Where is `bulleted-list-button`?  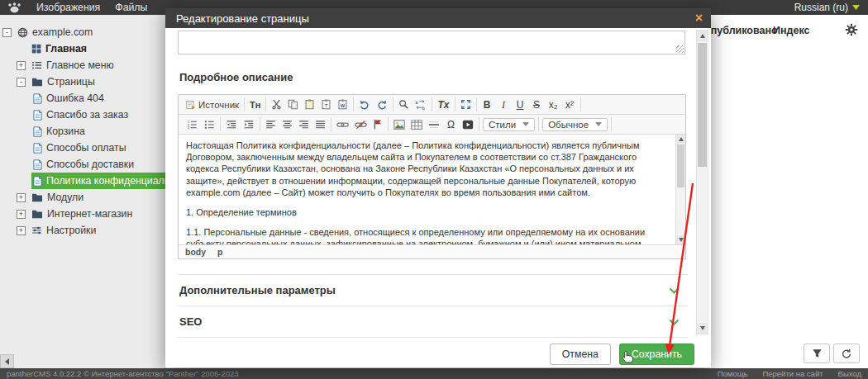
bulleted-list-button is located at coordinates (209, 125).